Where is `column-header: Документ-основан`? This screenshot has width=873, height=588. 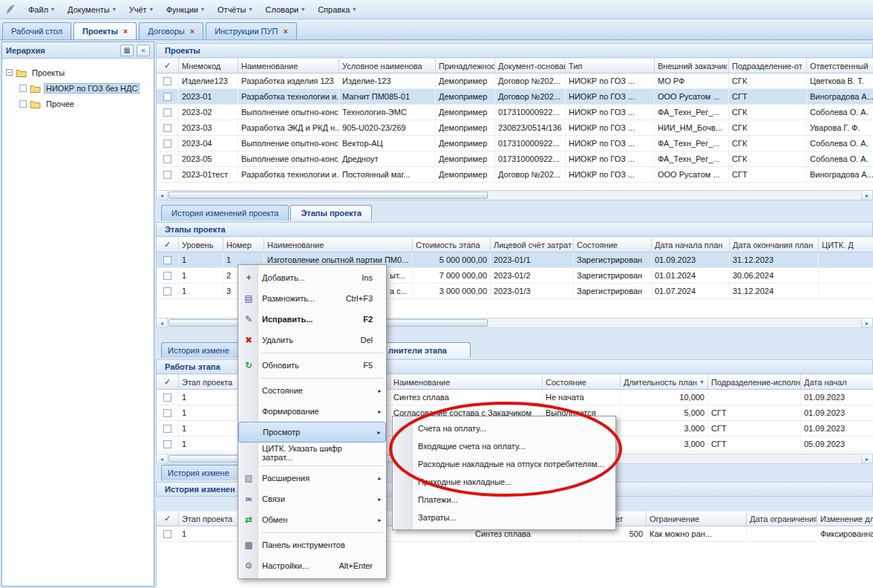
column-header: Документ-основан is located at coordinates (530, 65).